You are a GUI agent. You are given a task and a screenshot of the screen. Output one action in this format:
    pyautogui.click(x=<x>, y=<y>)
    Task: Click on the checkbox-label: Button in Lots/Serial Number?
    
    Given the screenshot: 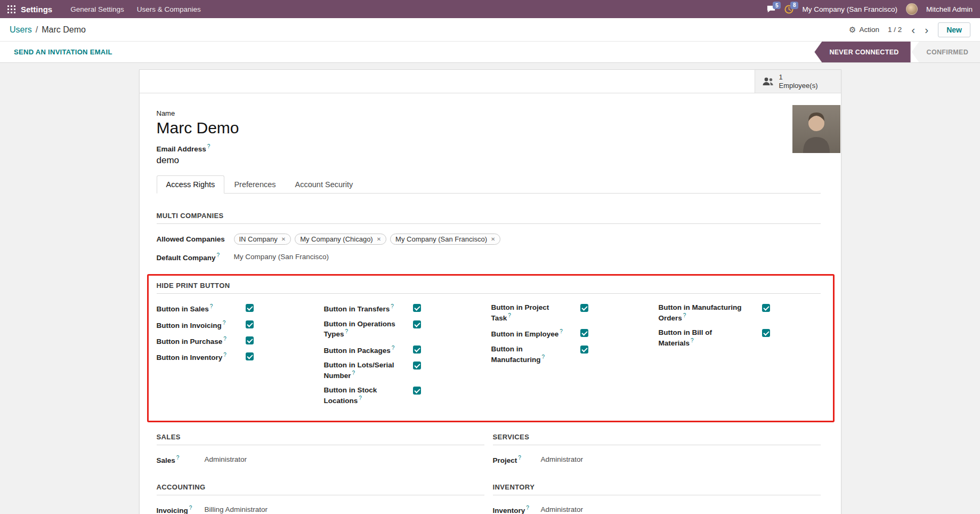 What is the action you would take?
    pyautogui.click(x=362, y=371)
    